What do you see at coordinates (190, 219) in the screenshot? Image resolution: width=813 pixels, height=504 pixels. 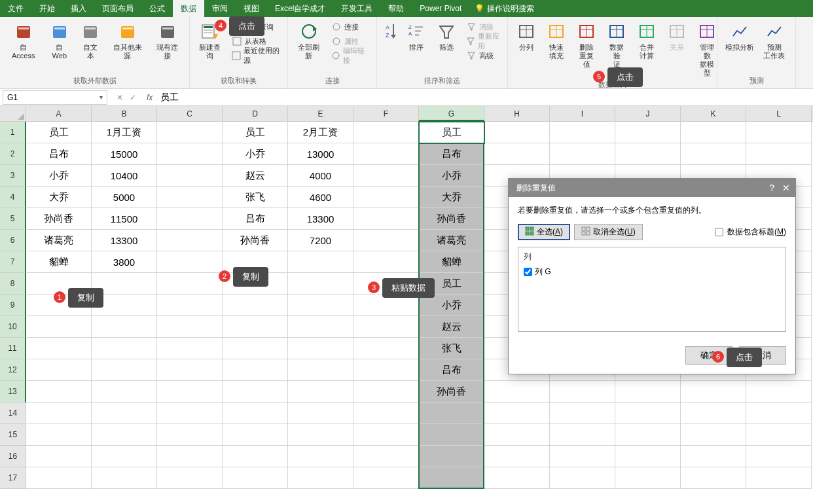 I see `cell-C5` at bounding box center [190, 219].